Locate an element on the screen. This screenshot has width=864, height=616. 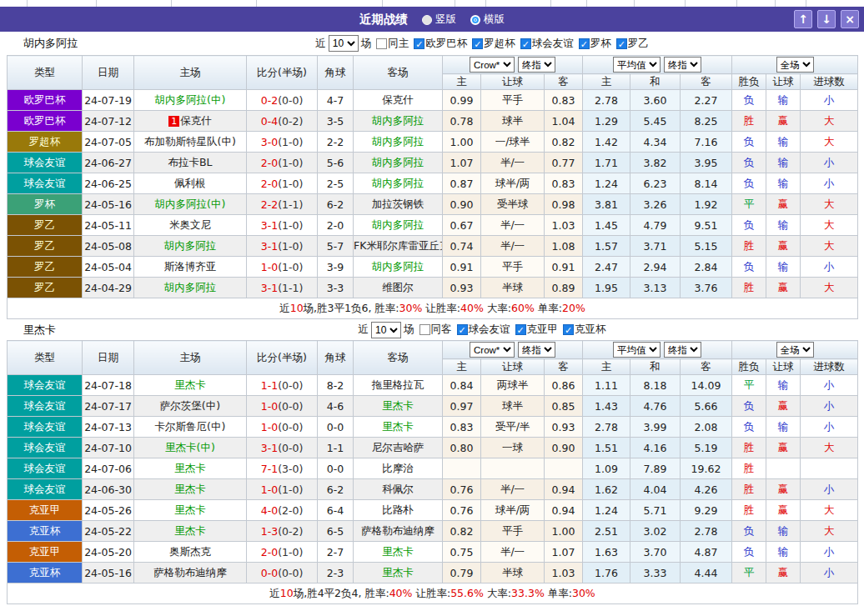
away-team-name: 胡内多阿拉 is located at coordinates (399, 267).